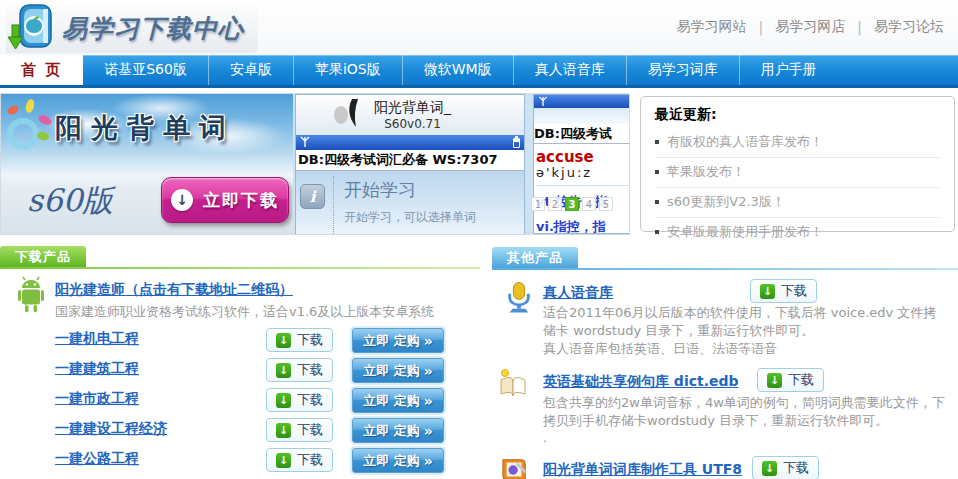 This screenshot has width=958, height=479. Describe the element at coordinates (543, 102) in the screenshot. I see `antenna-icon` at that location.